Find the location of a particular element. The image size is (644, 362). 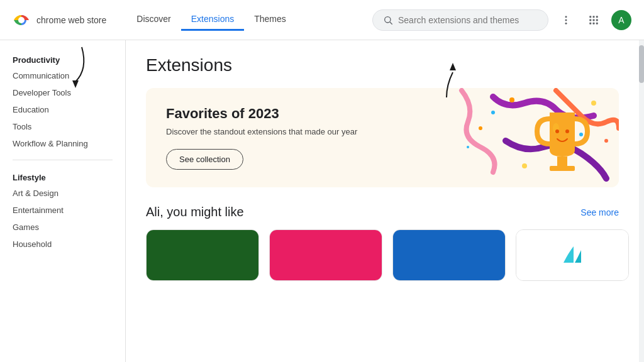

sidebar-divider is located at coordinates (63, 160).